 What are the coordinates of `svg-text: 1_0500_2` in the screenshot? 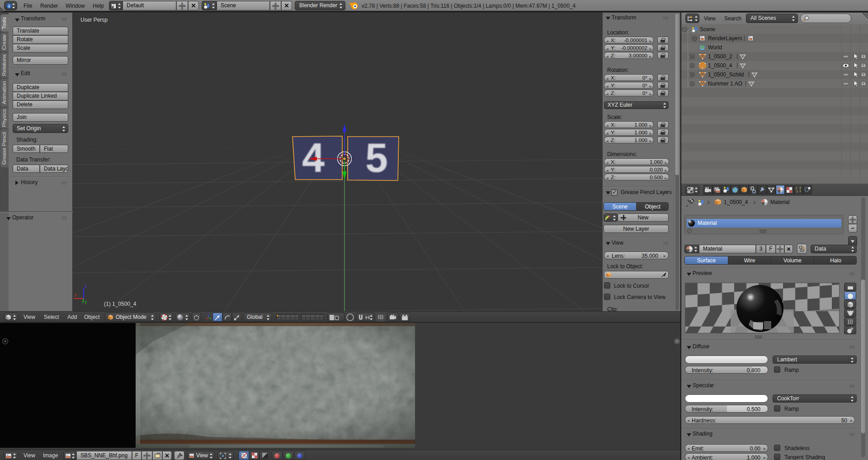 It's located at (720, 57).